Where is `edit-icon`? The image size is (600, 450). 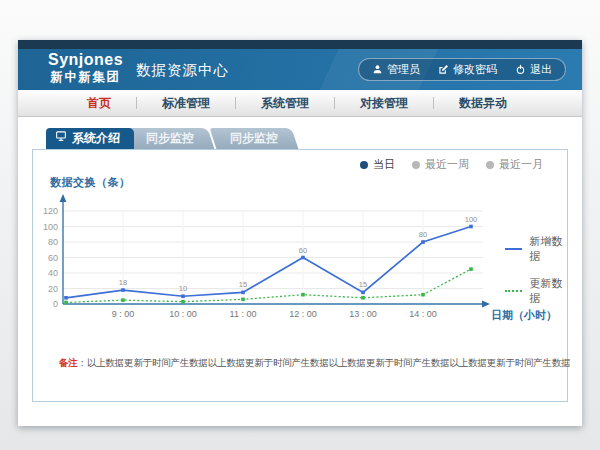
edit-icon is located at coordinates (444, 70).